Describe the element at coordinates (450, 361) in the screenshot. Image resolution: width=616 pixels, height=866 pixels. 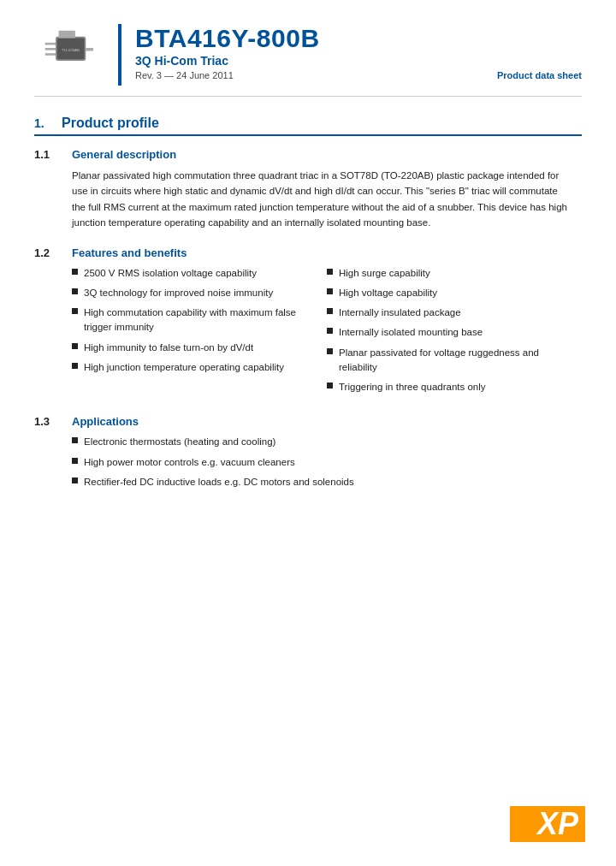
I see `list-item: Planar passivated for voltage ruggedness…` at that location.